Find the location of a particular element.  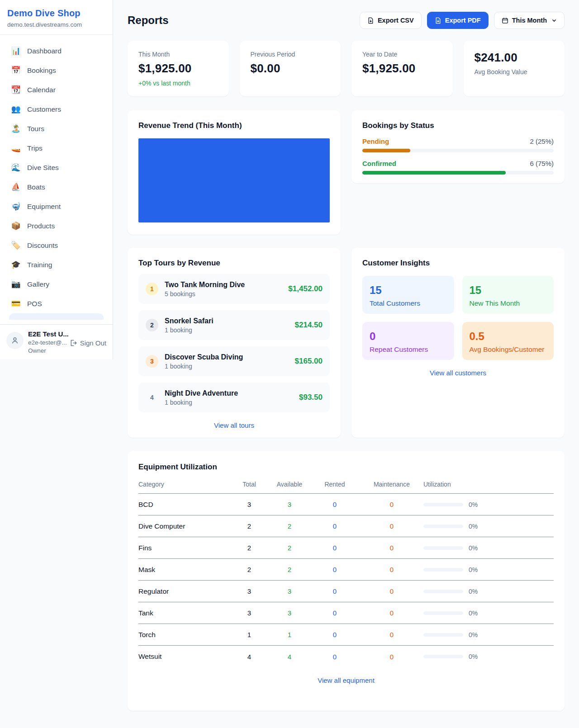

stat-value: $0.00 is located at coordinates (290, 69).